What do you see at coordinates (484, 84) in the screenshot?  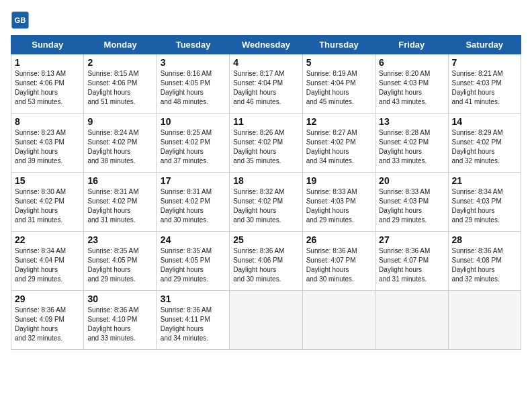 I see `calendar-day-cell: 7 Sunrise: 8:21 AMSunset: 4:03 PMDayligh…` at bounding box center [484, 84].